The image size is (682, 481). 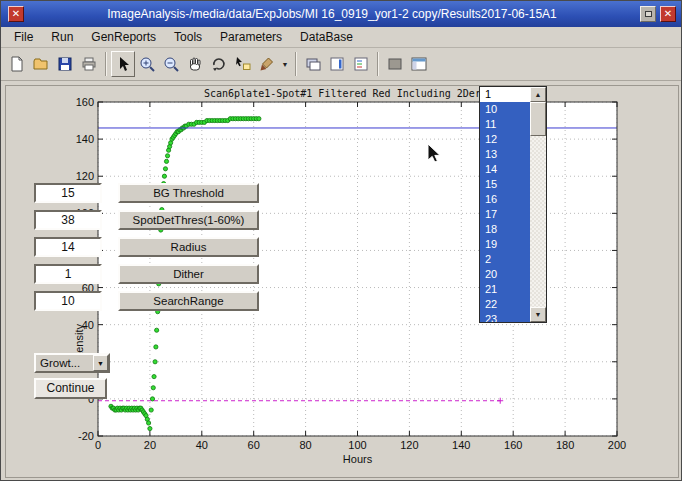 What do you see at coordinates (617, 445) in the screenshot?
I see `svg-text: 200` at bounding box center [617, 445].